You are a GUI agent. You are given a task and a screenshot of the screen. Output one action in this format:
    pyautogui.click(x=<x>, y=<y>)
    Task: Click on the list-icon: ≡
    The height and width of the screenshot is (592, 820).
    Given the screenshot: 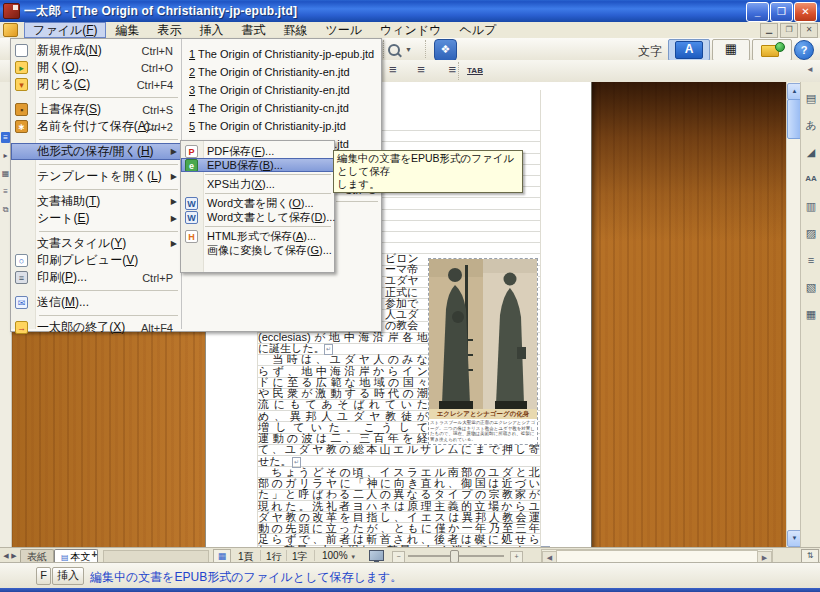 What is the action you would take?
    pyautogui.click(x=6, y=192)
    